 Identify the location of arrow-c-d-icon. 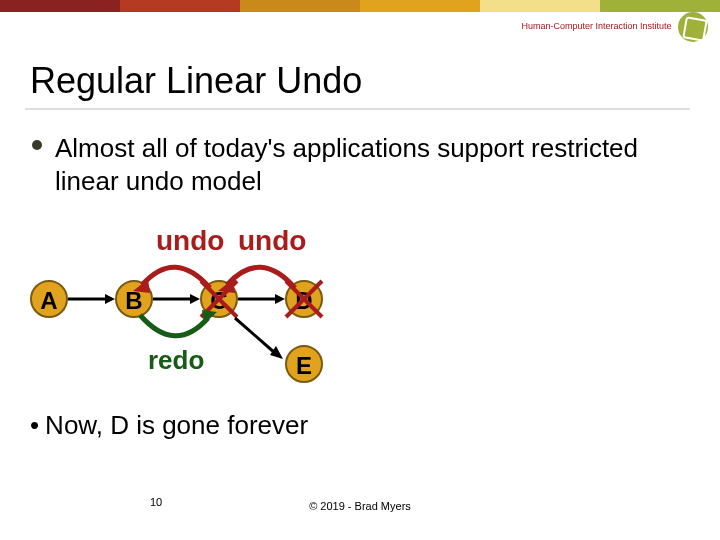
(262, 299).